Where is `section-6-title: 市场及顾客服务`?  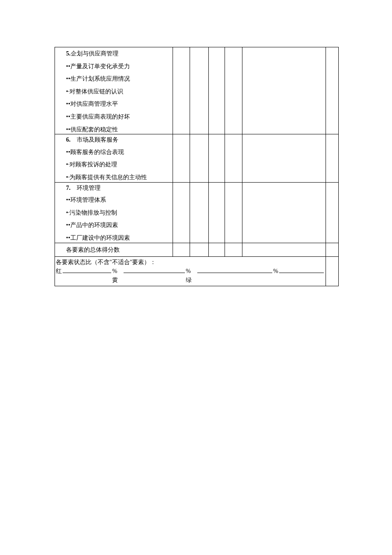
section-6-title: 市场及顾客服务 is located at coordinates (98, 140).